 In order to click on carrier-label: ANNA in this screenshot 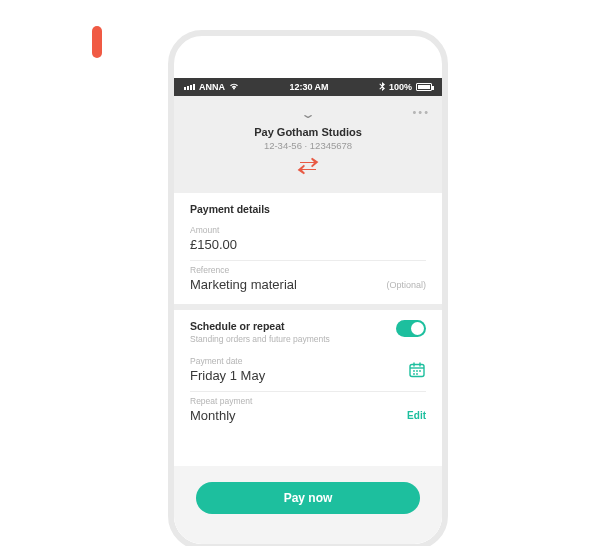, I will do `click(212, 87)`.